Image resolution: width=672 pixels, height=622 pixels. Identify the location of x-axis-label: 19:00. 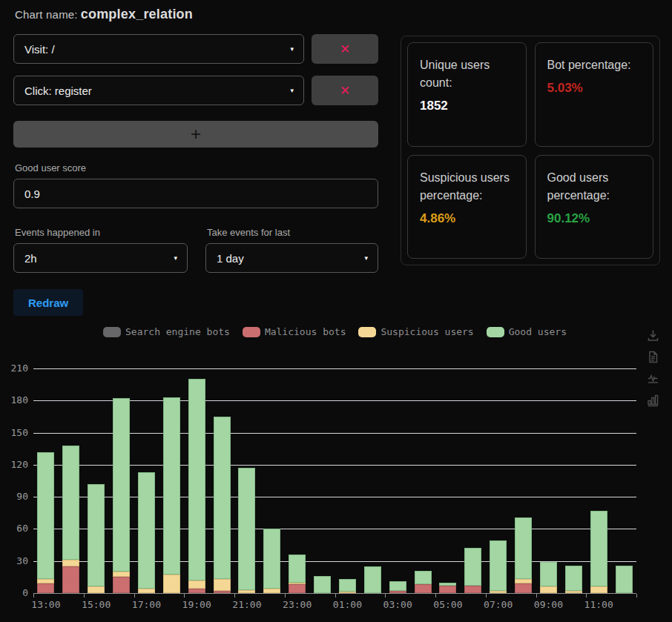
(197, 605).